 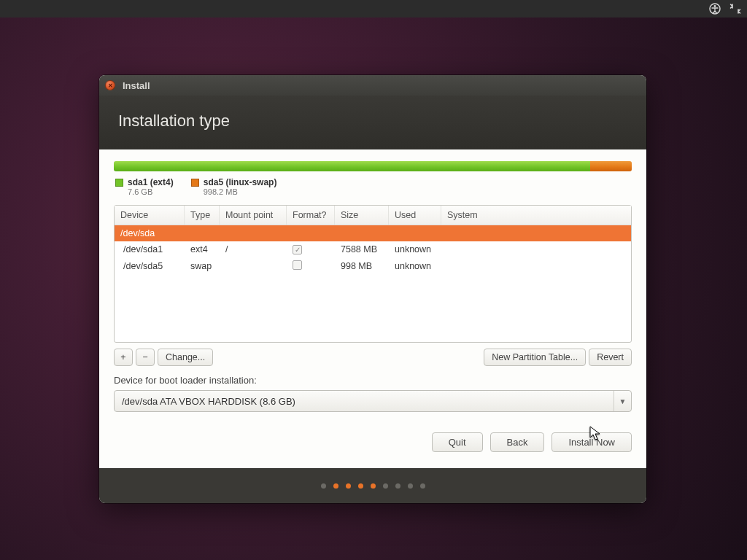 I want to click on cell-device: /dev/sda, so click(x=150, y=233).